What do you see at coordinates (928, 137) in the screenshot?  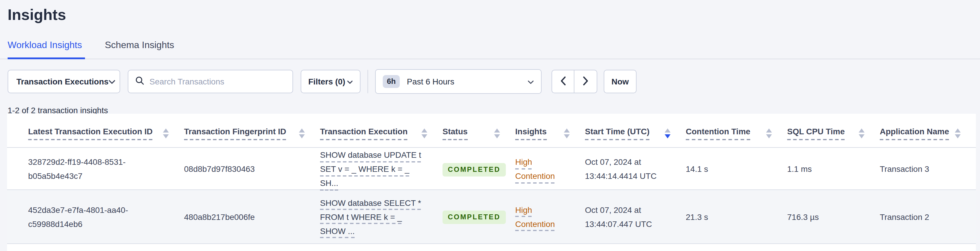 I see `column-header-application-name: Application Name` at bounding box center [928, 137].